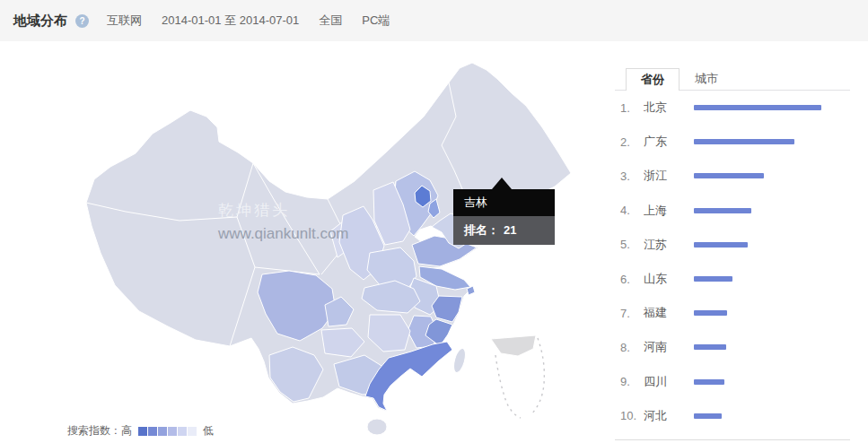 Image resolution: width=868 pixels, height=443 pixels. Describe the element at coordinates (632, 416) in the screenshot. I see `rank-number: 10.` at that location.